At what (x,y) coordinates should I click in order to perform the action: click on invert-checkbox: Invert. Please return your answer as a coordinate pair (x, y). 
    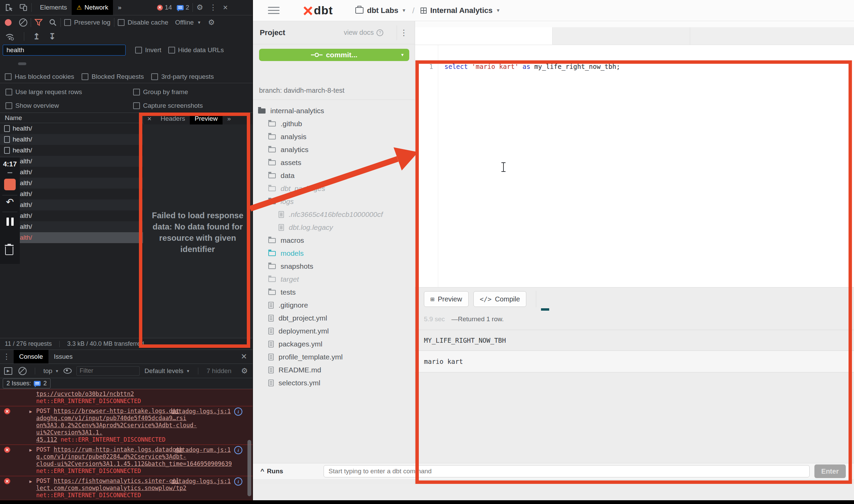
    Looking at the image, I should click on (148, 50).